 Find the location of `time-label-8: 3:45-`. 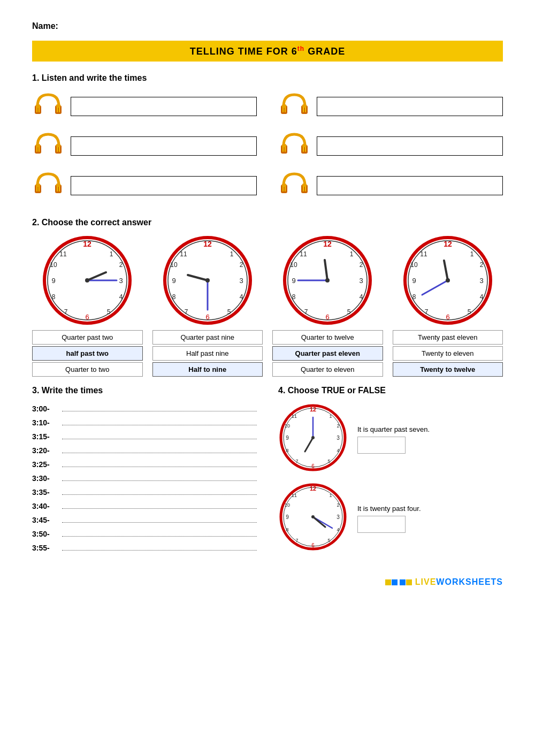

time-label-8: 3:45- is located at coordinates (45, 520).